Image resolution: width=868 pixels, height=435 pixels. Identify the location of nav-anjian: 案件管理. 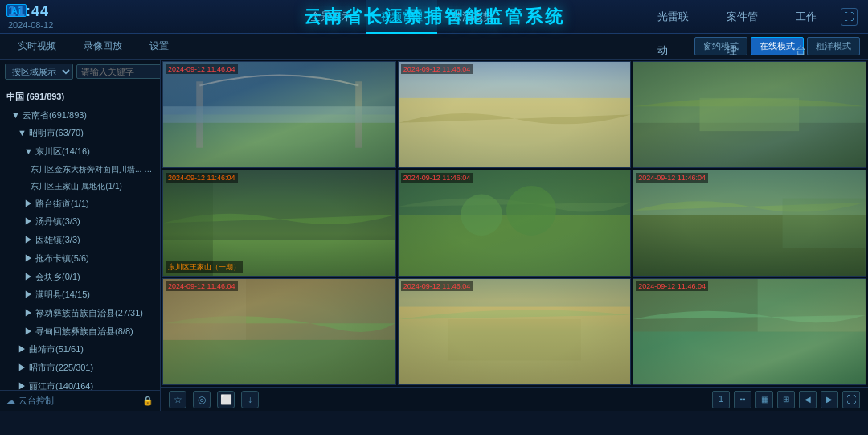
(747, 17).